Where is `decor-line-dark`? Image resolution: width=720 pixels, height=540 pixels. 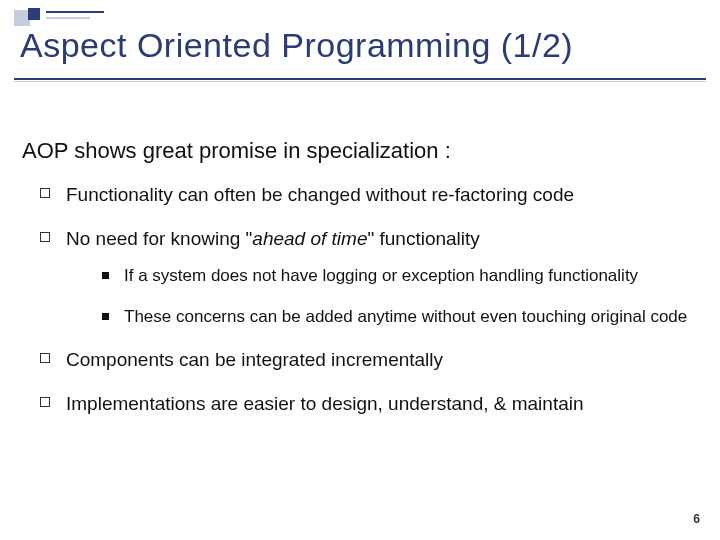 decor-line-dark is located at coordinates (75, 12).